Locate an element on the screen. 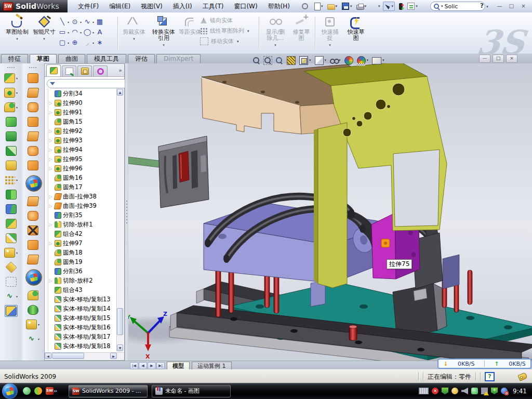 The width and height of the screenshot is (532, 399). status-help-icon: ? is located at coordinates (489, 377).